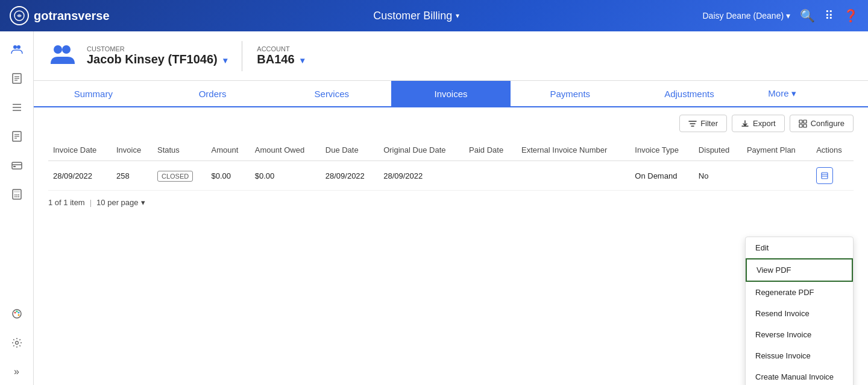  I want to click on cell-due-date: 28/09/2022, so click(350, 176).